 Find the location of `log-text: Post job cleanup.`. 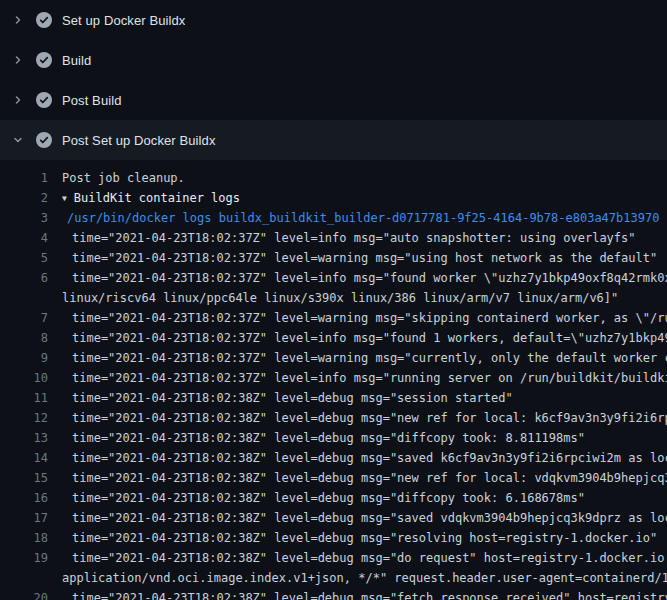

log-text: Post job cleanup. is located at coordinates (124, 178).